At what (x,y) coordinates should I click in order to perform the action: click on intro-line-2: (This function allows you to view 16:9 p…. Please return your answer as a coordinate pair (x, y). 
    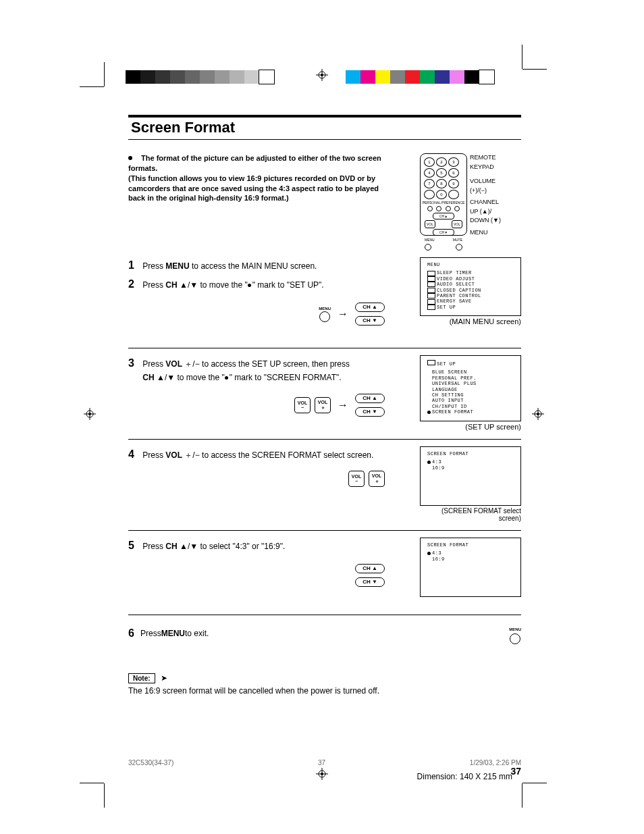
    Looking at the image, I should click on (254, 188).